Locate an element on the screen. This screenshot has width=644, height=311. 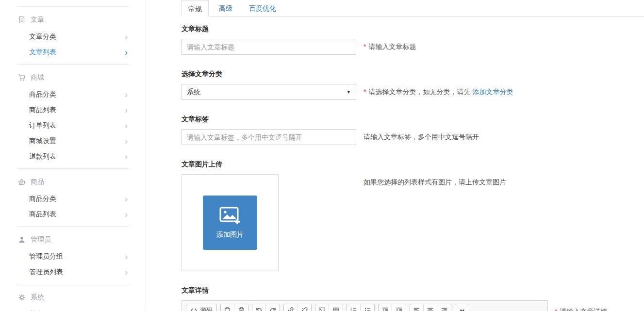
detail-label: 文章详情 is located at coordinates (413, 291).